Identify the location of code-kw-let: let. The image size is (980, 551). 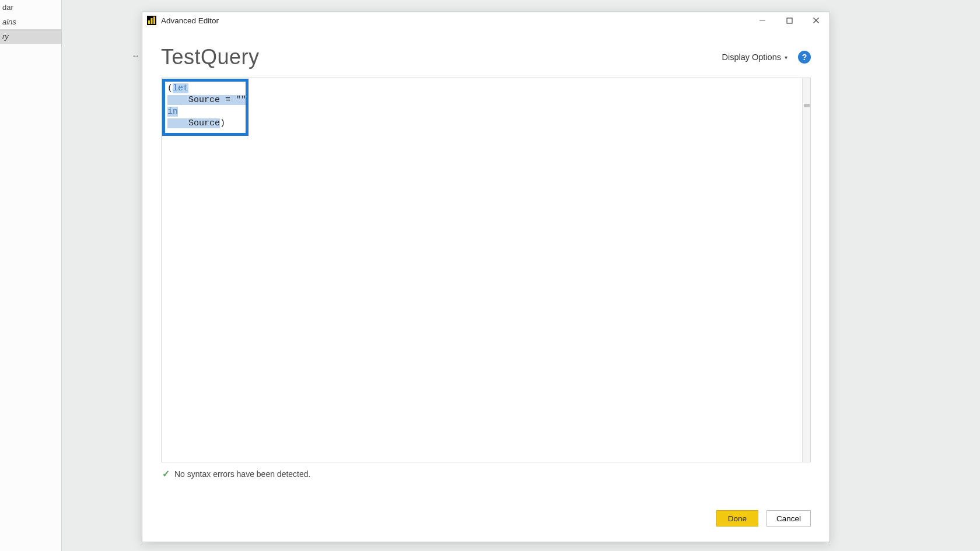
(181, 89).